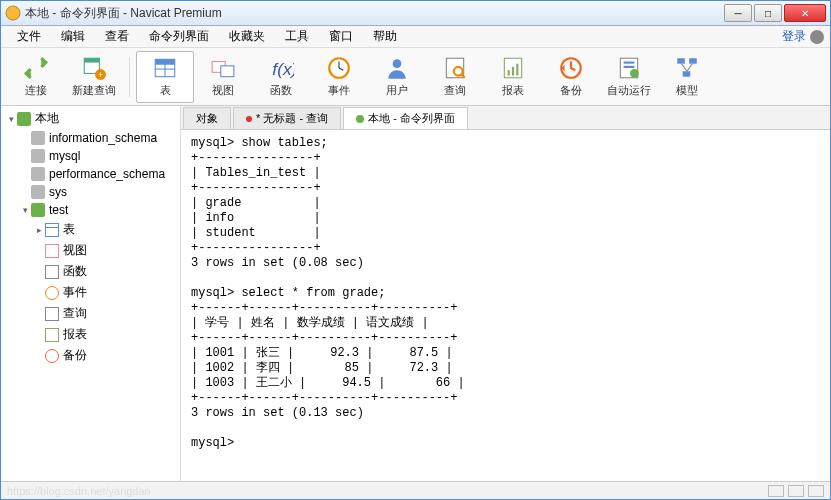 The width and height of the screenshot is (831, 500). I want to click on tree-label: 备份, so click(75, 356).